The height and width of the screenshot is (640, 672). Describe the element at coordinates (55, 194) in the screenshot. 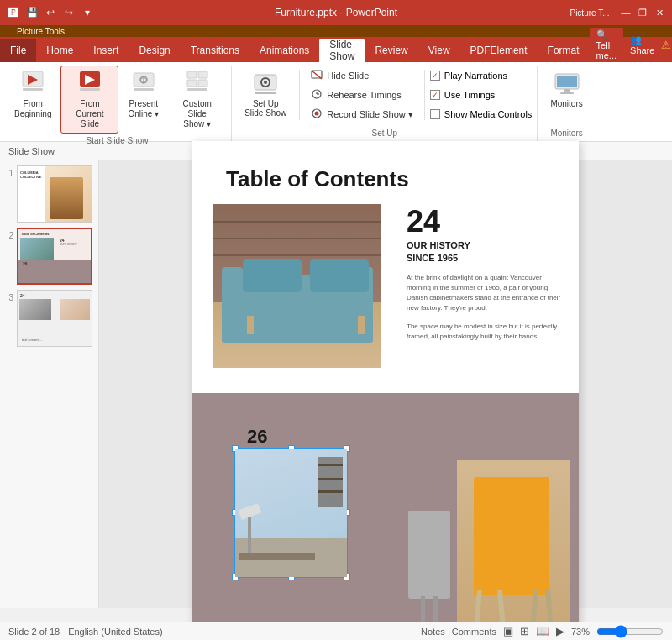

I see `slide-thumb-1: COLUMBIACOLLECTIVE` at that location.